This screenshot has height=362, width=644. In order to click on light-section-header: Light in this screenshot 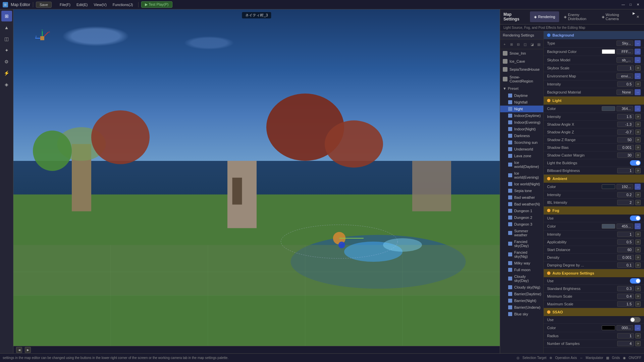, I will do `click(594, 101)`.